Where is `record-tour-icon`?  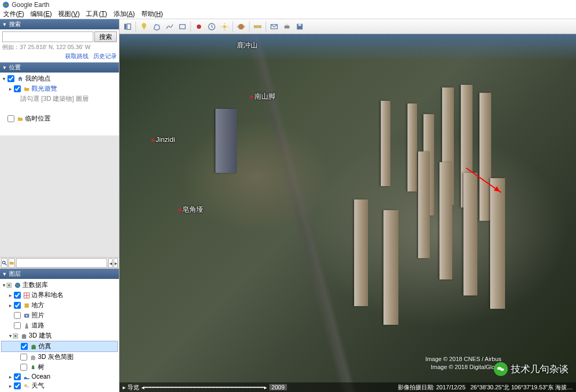 record-tour-icon is located at coordinates (199, 27).